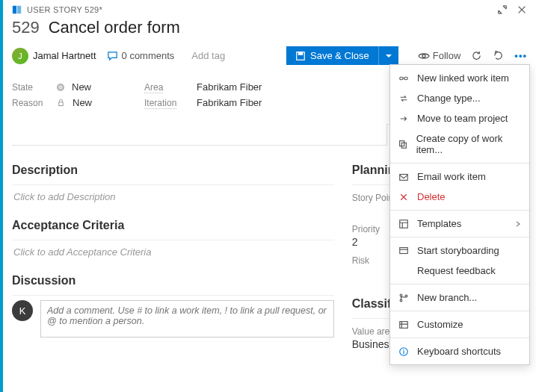  Describe the element at coordinates (460, 224) in the screenshot. I see `menu-templates: Templates` at that location.